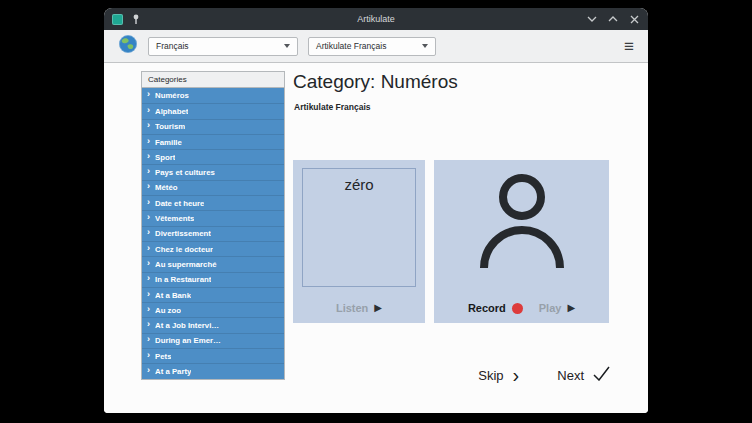  I want to click on categories-panel: Categories ›Numéros›Alphabet›Tourism›Fam…, so click(213, 226).